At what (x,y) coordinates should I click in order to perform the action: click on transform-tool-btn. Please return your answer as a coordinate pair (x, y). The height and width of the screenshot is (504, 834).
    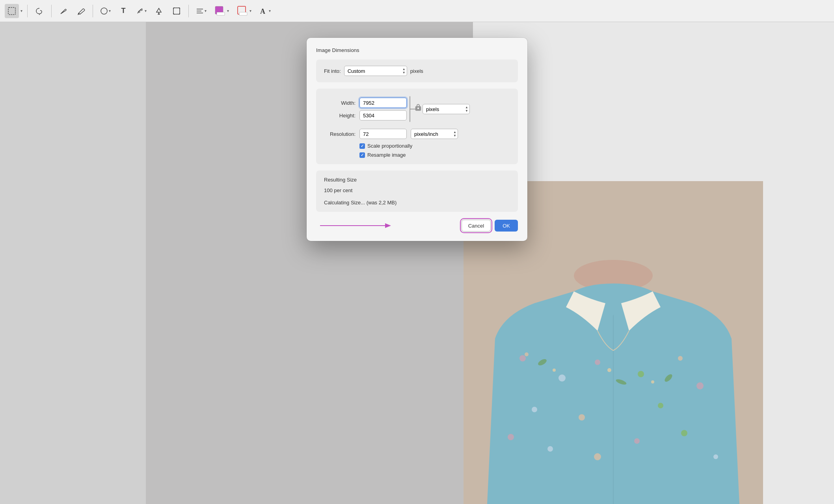
    Looking at the image, I should click on (177, 11).